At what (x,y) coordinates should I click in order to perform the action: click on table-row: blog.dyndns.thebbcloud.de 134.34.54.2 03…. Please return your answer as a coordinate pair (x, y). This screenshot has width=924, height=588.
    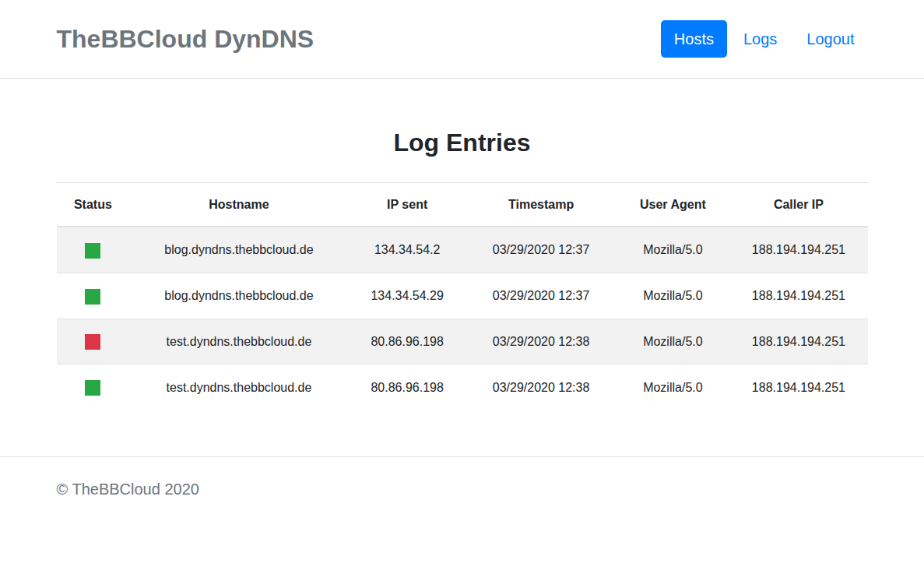
    Looking at the image, I should click on (462, 249).